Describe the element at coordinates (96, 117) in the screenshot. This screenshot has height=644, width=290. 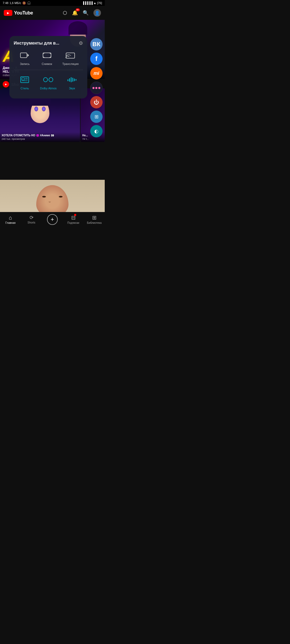
I see `grid-app-icon: ⊞` at that location.